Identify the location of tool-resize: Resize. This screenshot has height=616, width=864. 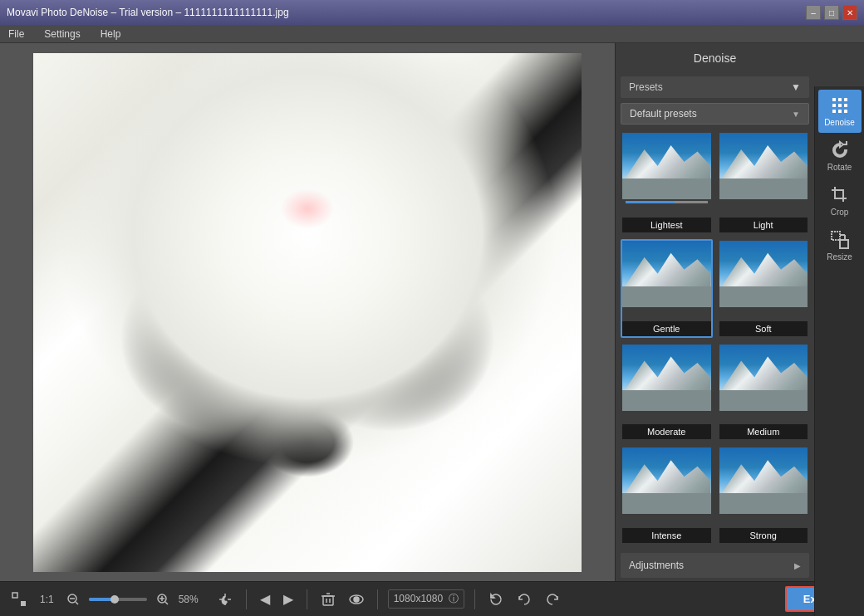
(840, 246).